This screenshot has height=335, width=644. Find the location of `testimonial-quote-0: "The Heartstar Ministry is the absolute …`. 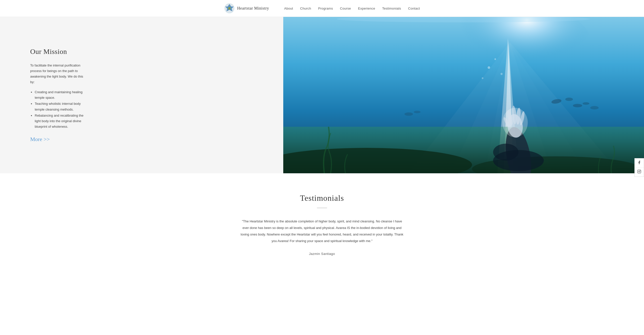

testimonial-quote-0: "The Heartstar Ministry is the absolute … is located at coordinates (322, 231).